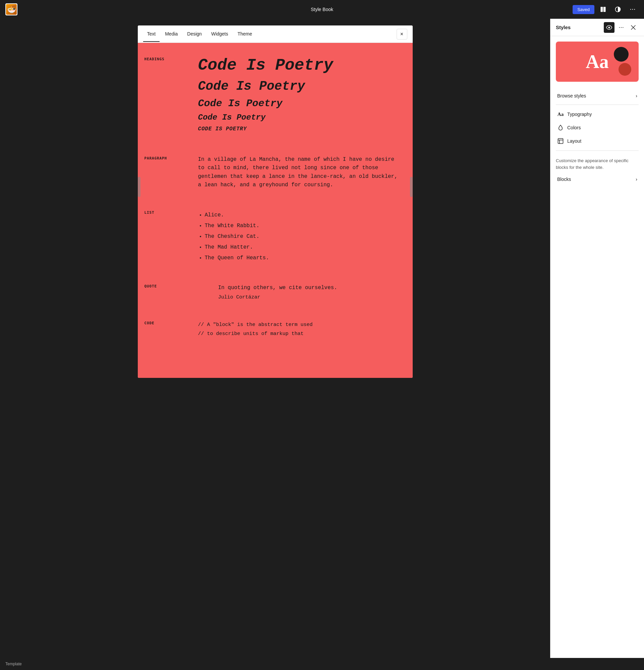 The image size is (644, 670). What do you see at coordinates (597, 338) in the screenshot?
I see `right-sidebar: Styles Aa Browse styles` at bounding box center [597, 338].